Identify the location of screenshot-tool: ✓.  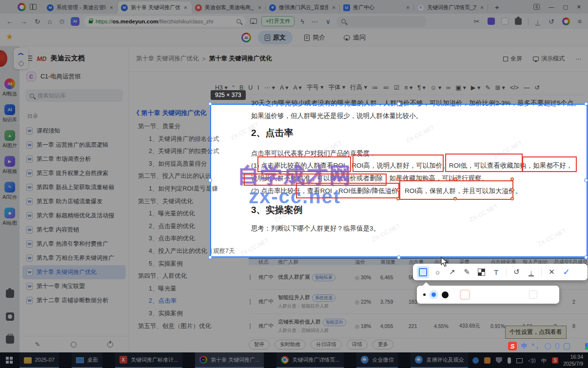
(567, 272).